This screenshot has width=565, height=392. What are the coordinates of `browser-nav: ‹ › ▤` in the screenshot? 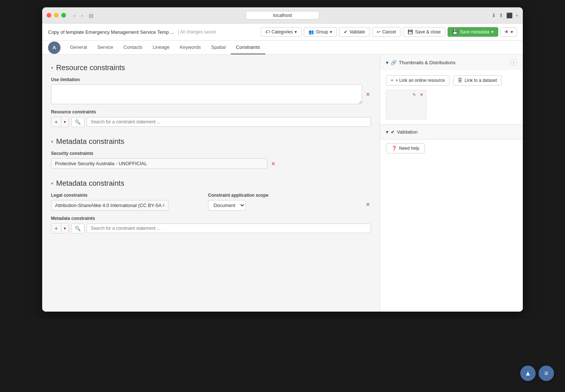 It's located at (84, 15).